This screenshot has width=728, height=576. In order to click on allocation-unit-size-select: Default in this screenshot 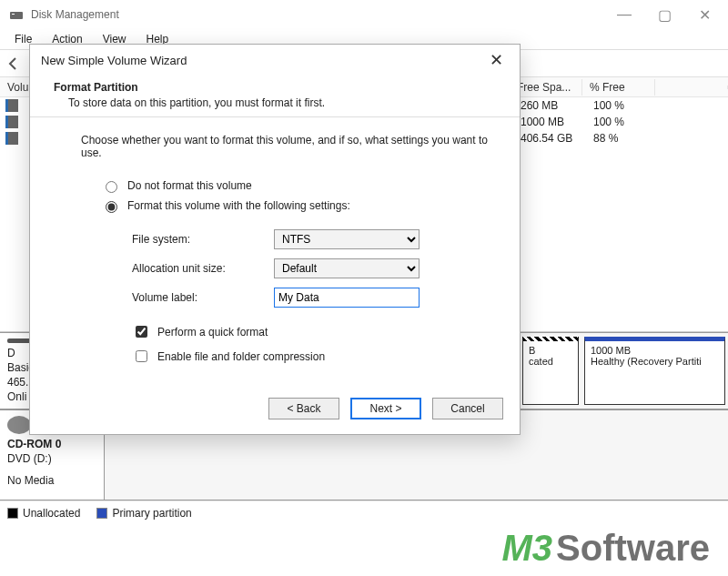, I will do `click(347, 268)`.